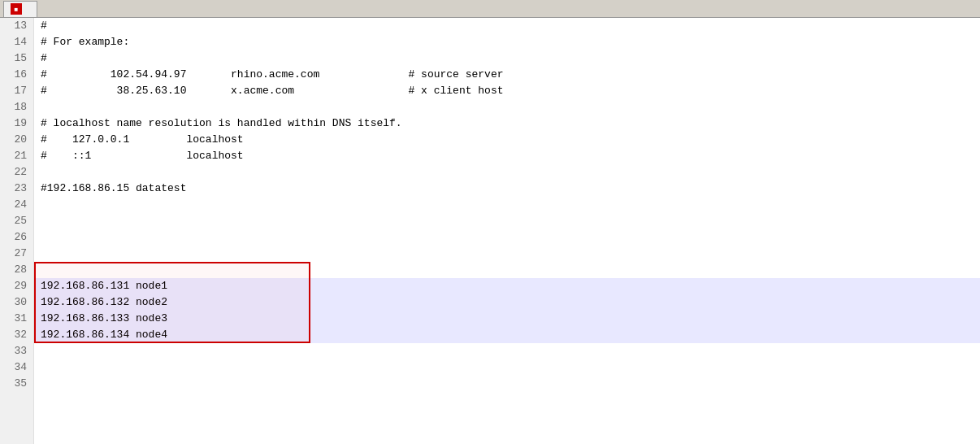 The image size is (980, 444). Describe the element at coordinates (16, 270) in the screenshot. I see `line-number: 28` at that location.